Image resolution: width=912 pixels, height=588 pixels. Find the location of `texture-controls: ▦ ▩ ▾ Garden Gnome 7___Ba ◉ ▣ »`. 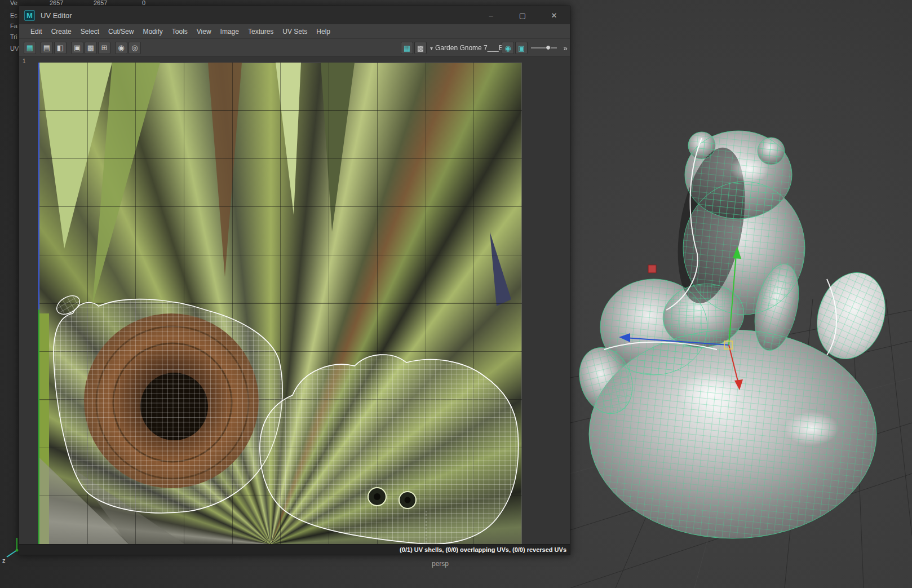

texture-controls: ▦ ▩ ▾ Garden Gnome 7___Ba ◉ ▣ » is located at coordinates (487, 48).